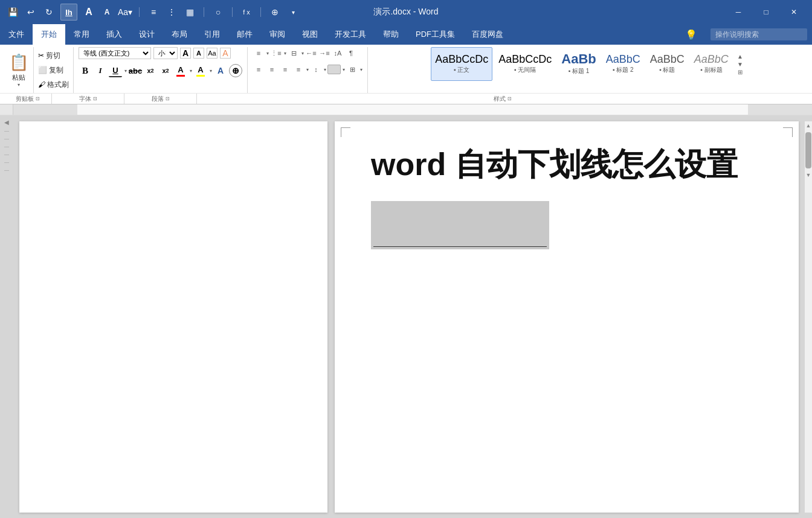 This screenshot has height=518, width=812. Describe the element at coordinates (126, 71) in the screenshot. I see `underline-dropdown: ▾` at that location.